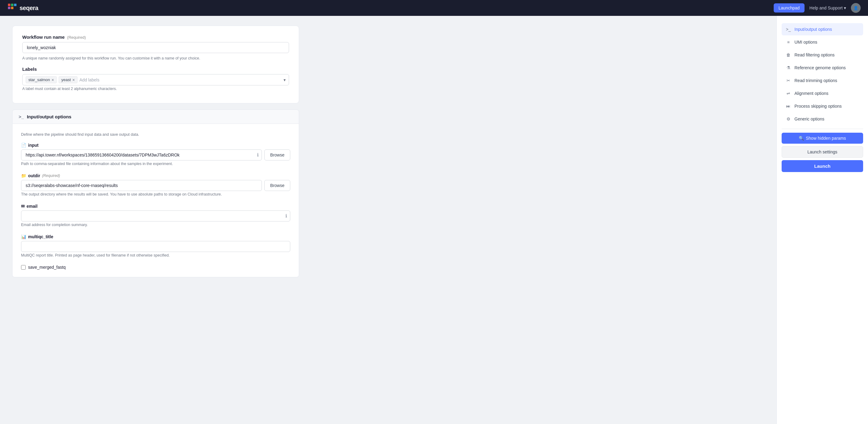 The image size is (868, 424). Describe the element at coordinates (820, 68) in the screenshot. I see `sidebar-item-reference-genome-label: Reference genome options` at that location.